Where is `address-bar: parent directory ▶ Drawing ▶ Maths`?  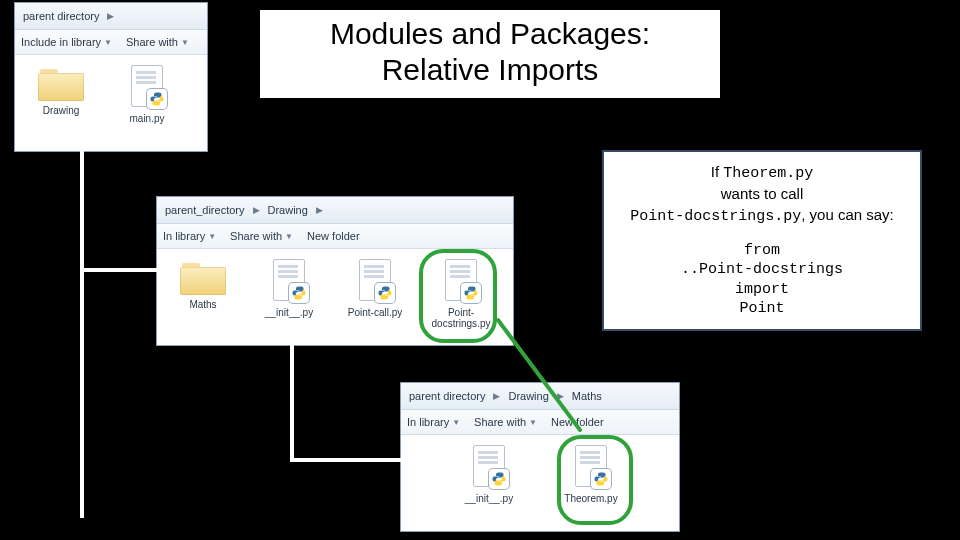 address-bar: parent directory ▶ Drawing ▶ Maths is located at coordinates (540, 396).